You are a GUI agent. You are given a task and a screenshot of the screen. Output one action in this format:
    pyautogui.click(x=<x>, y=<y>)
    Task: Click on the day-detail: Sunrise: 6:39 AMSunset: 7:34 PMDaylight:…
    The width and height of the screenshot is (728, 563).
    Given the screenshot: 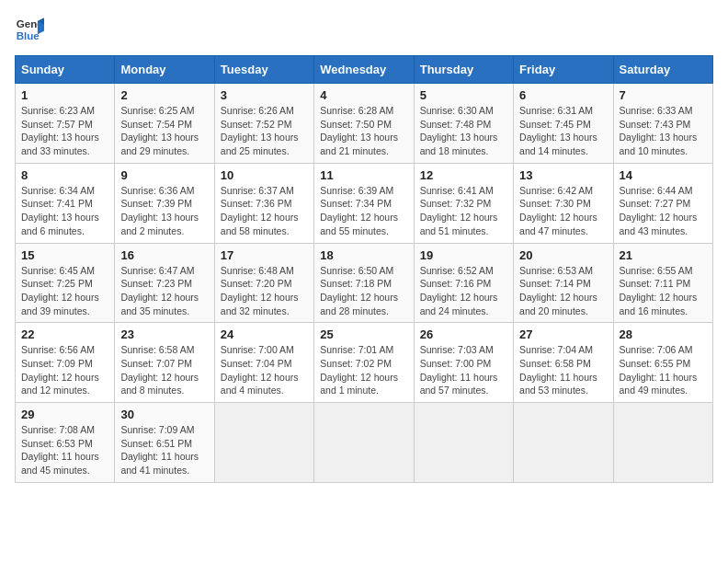 What is the action you would take?
    pyautogui.click(x=364, y=212)
    